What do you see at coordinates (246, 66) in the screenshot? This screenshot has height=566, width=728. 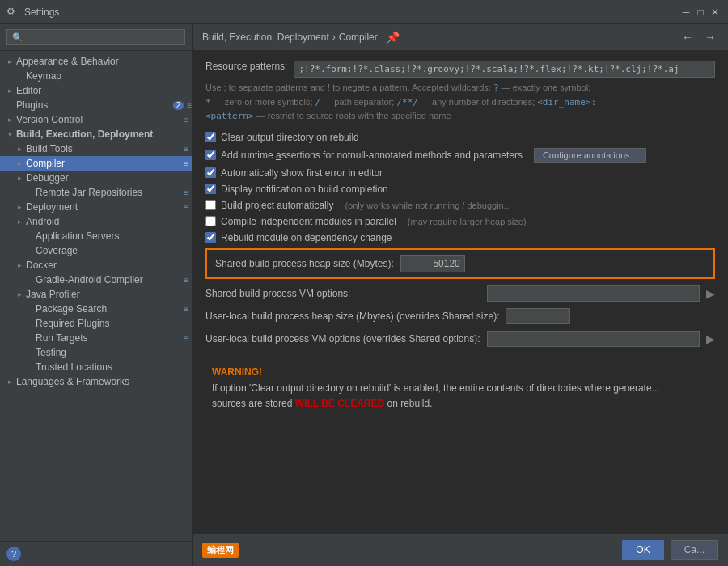 I see `resource-patterns-label: Resource patterns:` at bounding box center [246, 66].